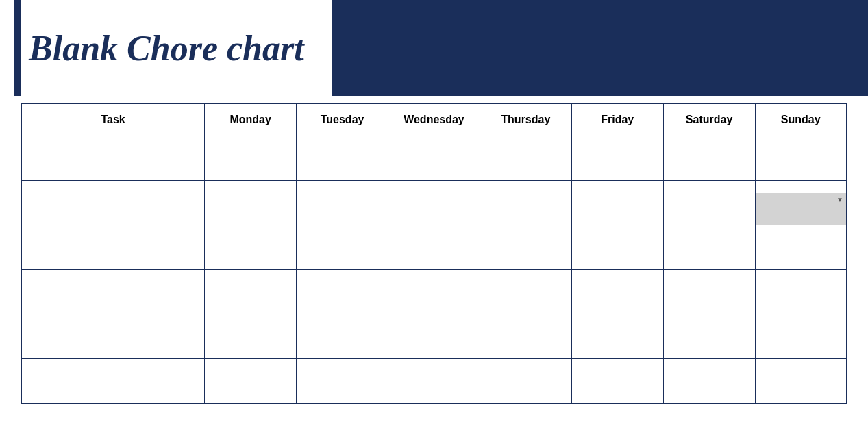  Describe the element at coordinates (434, 120) in the screenshot. I see `col-header-wednesday: Wednesday` at that location.